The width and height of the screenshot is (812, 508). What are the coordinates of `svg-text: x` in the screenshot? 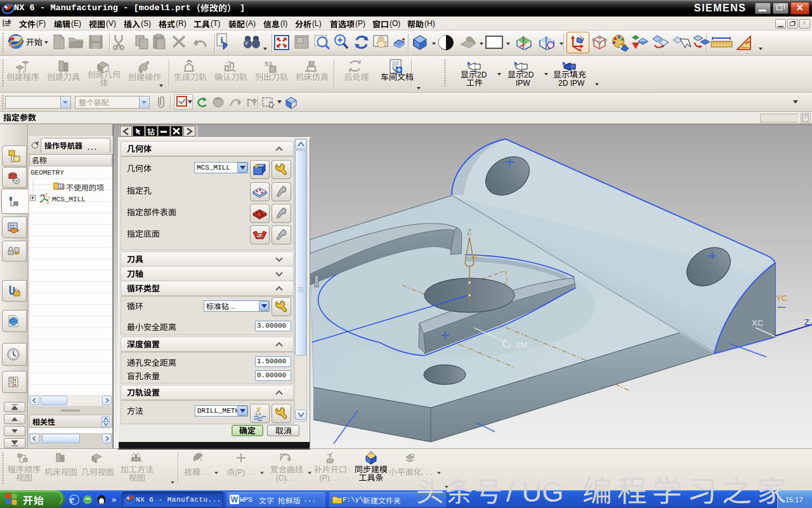 It's located at (48, 203).